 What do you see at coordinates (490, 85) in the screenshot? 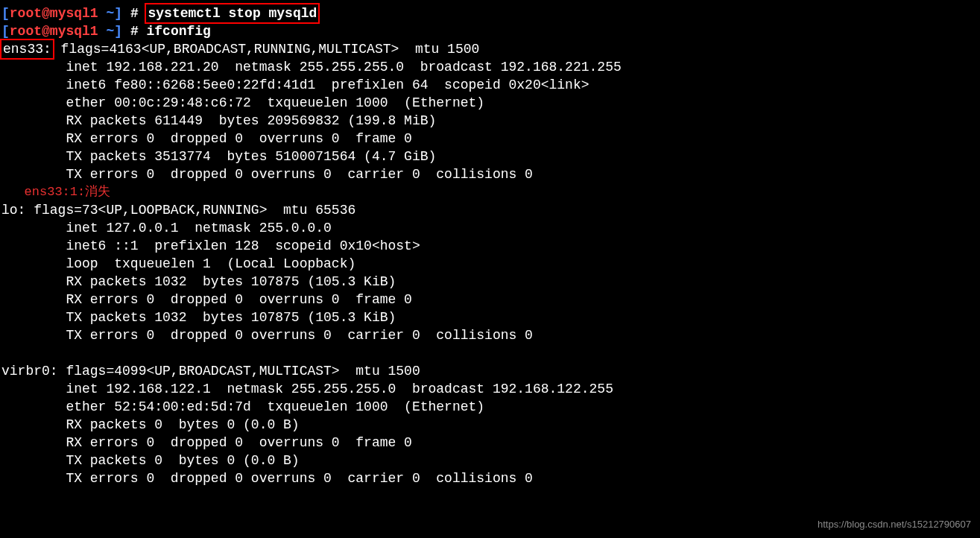
I see `ens33-inet6: inet6 fe80::6268:5ee0:22fd:41d1 prefixle…` at bounding box center [490, 85].